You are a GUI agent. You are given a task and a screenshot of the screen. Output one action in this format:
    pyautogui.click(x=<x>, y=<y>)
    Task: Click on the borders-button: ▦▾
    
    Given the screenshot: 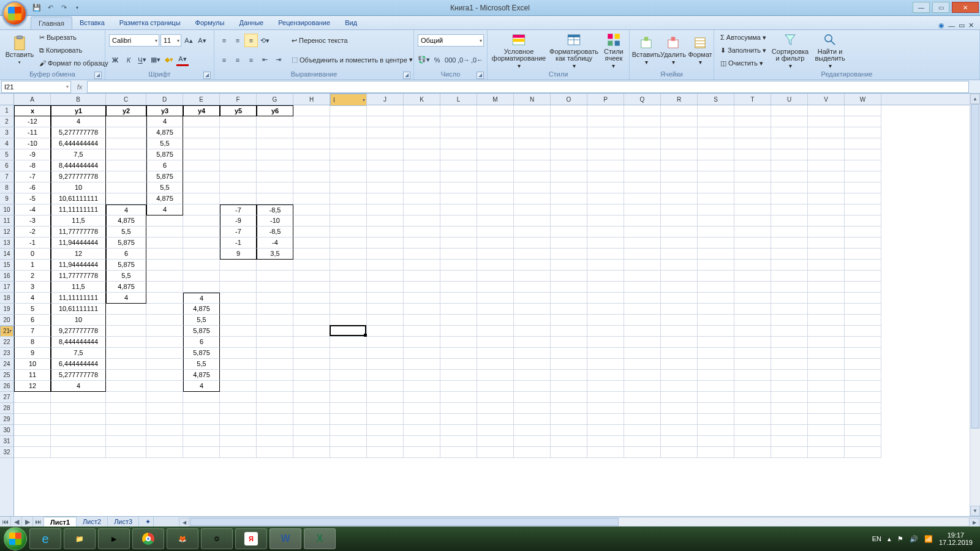 What is the action you would take?
    pyautogui.click(x=156, y=60)
    